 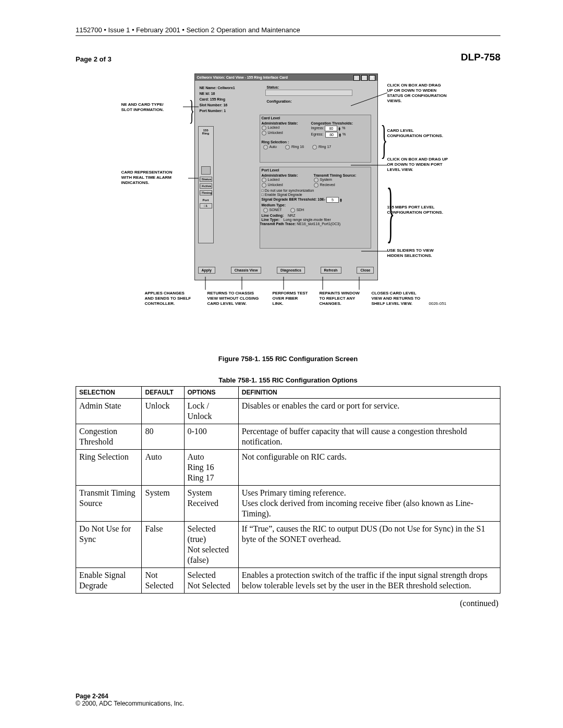 I want to click on pl-radio-locked: Locked, so click(x=286, y=180).